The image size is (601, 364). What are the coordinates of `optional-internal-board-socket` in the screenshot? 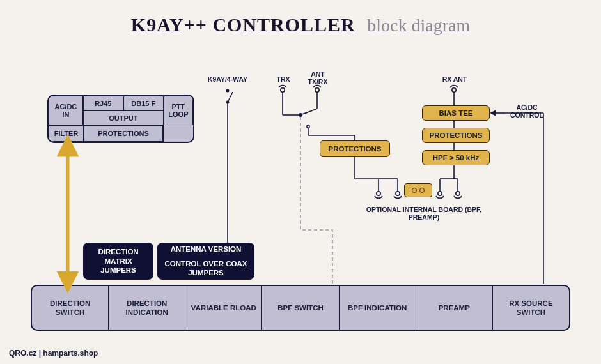 It's located at (418, 190).